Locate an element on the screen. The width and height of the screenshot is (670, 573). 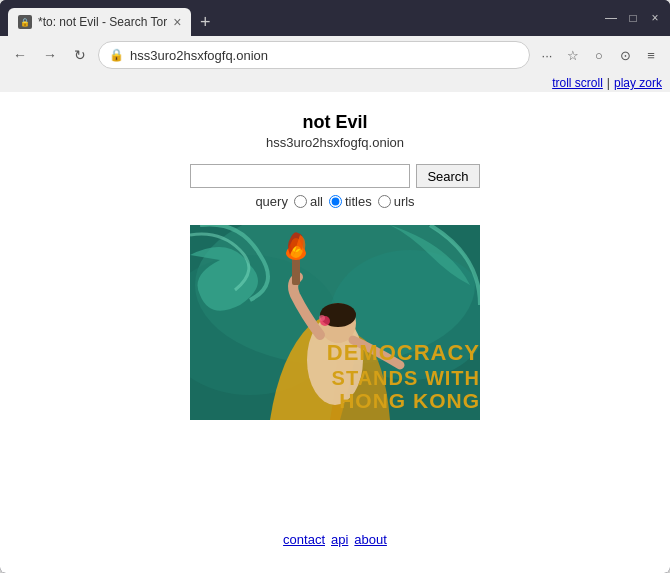
minimize-button: — is located at coordinates (611, 18).